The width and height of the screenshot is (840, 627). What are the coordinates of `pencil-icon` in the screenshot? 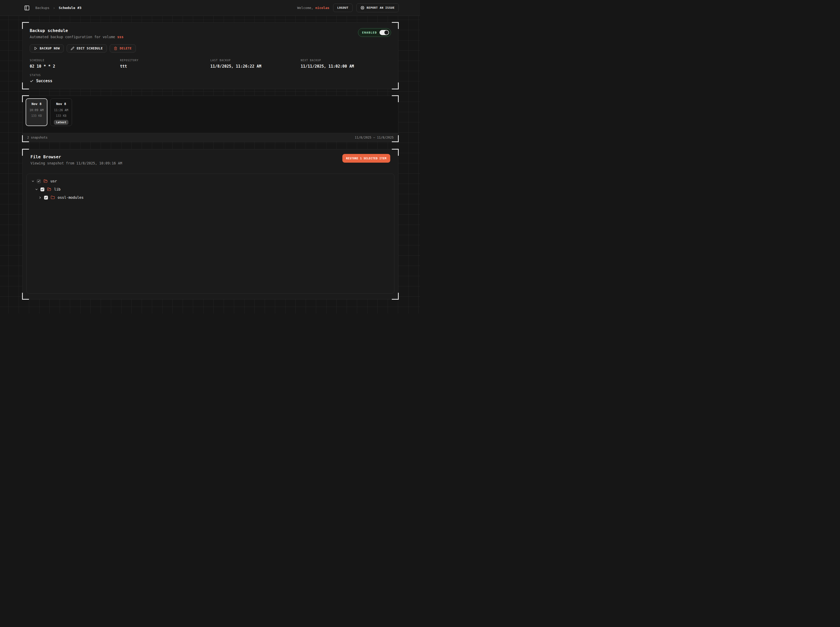 It's located at (73, 49).